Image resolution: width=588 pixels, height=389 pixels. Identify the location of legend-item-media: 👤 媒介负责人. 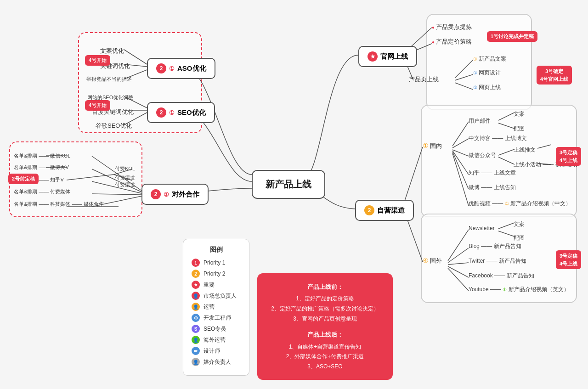
(216, 362).